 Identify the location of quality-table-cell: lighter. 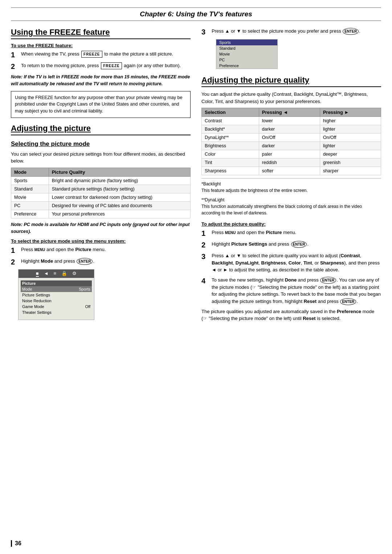
(350, 146).